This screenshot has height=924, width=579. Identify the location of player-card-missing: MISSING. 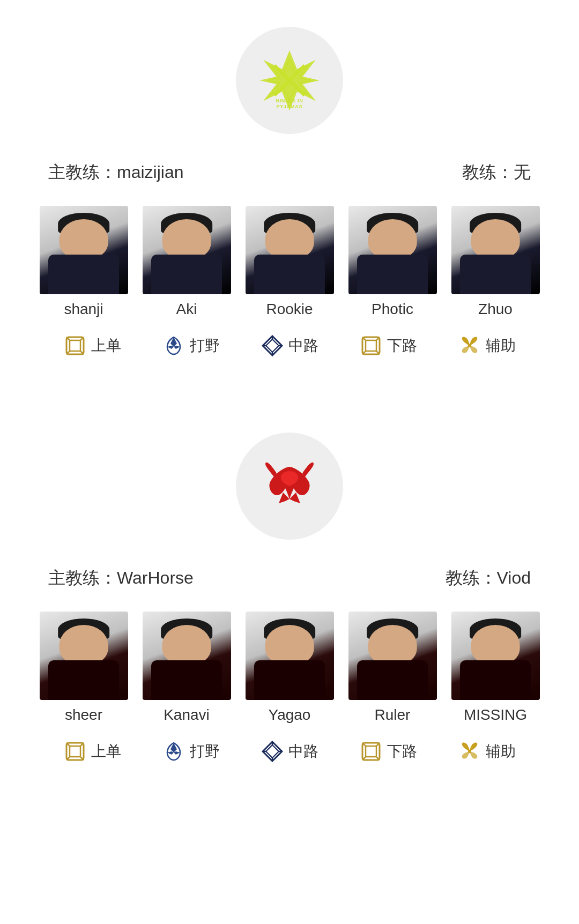
(495, 668).